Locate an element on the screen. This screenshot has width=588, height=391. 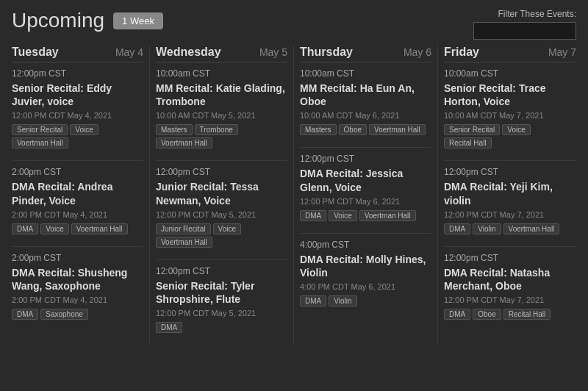
filter-area: Filter These Events: is located at coordinates (525, 24).